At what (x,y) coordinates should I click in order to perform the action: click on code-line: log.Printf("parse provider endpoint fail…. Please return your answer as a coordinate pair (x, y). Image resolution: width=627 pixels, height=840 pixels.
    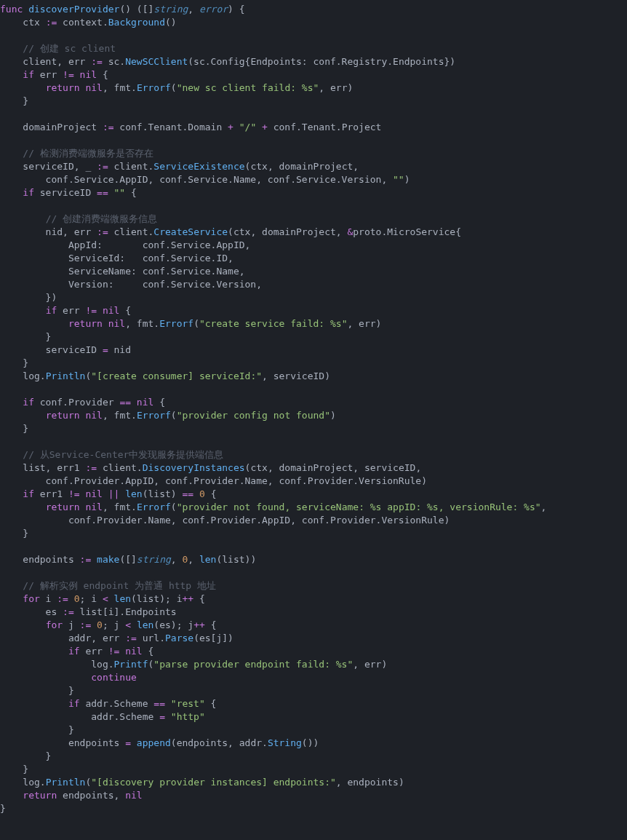
    Looking at the image, I should click on (193, 664).